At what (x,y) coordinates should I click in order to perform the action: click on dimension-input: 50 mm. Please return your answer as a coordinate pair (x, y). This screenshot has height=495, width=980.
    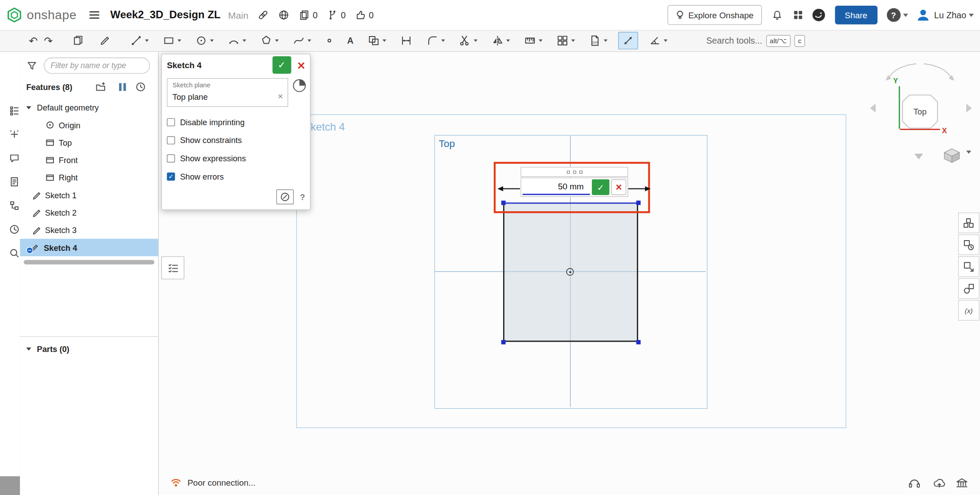
    Looking at the image, I should click on (556, 187).